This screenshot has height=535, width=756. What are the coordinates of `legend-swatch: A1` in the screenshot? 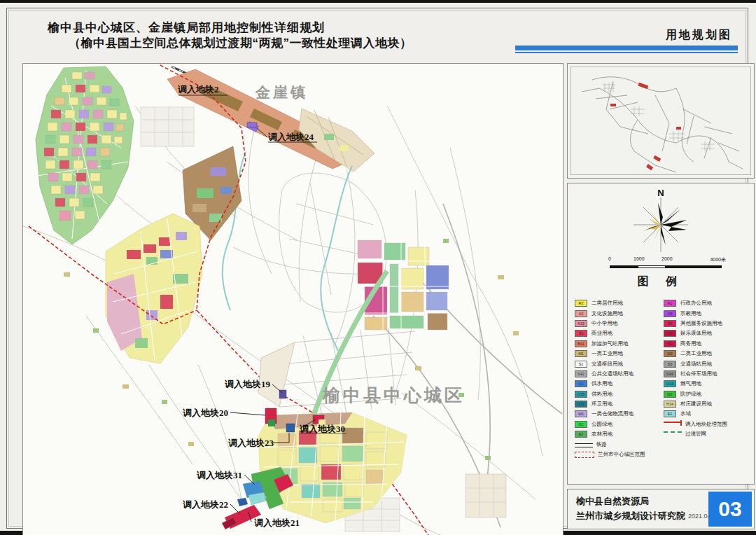 It's located at (670, 303).